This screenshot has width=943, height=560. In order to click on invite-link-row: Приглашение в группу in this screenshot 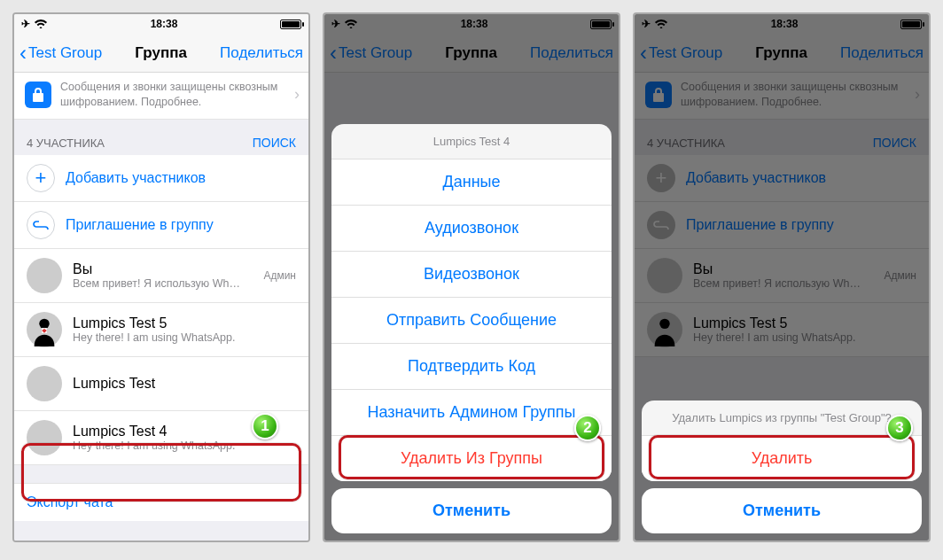, I will do `click(161, 225)`.